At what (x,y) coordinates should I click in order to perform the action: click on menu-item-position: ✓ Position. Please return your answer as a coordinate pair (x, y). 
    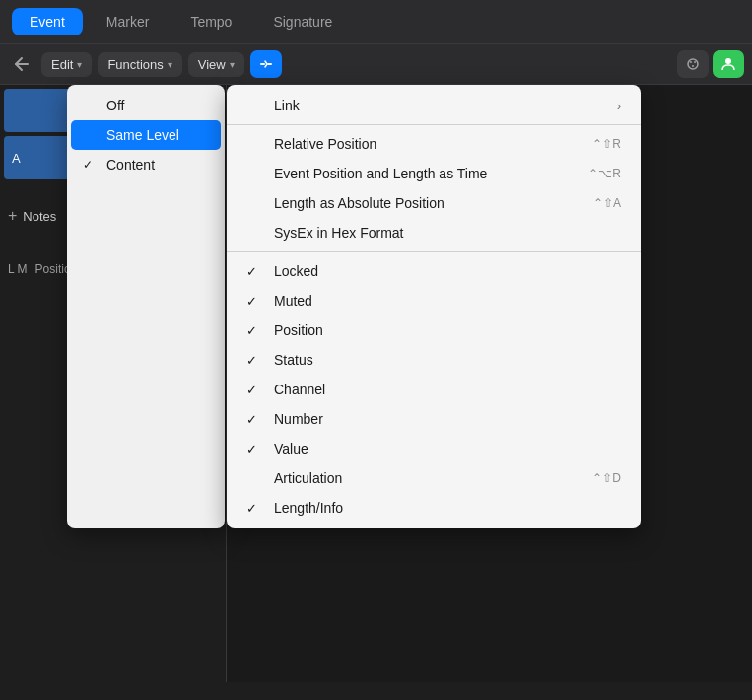
    Looking at the image, I should click on (434, 330).